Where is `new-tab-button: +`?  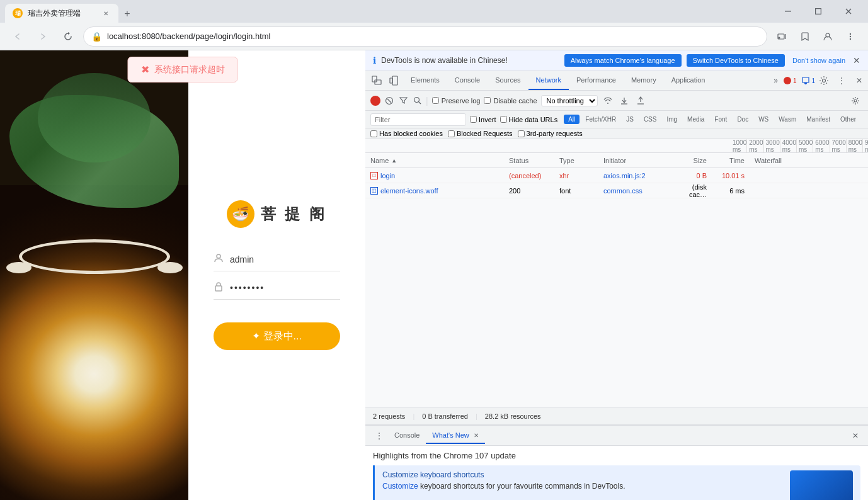 new-tab-button: + is located at coordinates (127, 14).